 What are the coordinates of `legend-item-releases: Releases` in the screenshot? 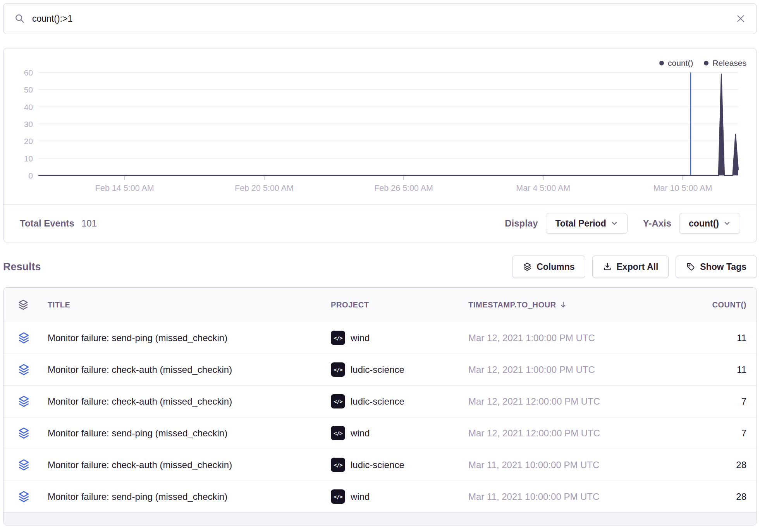 It's located at (725, 63).